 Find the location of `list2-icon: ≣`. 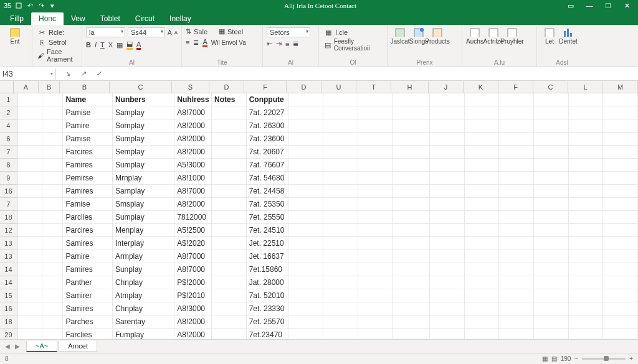

list2-icon: ≣ is located at coordinates (295, 44).